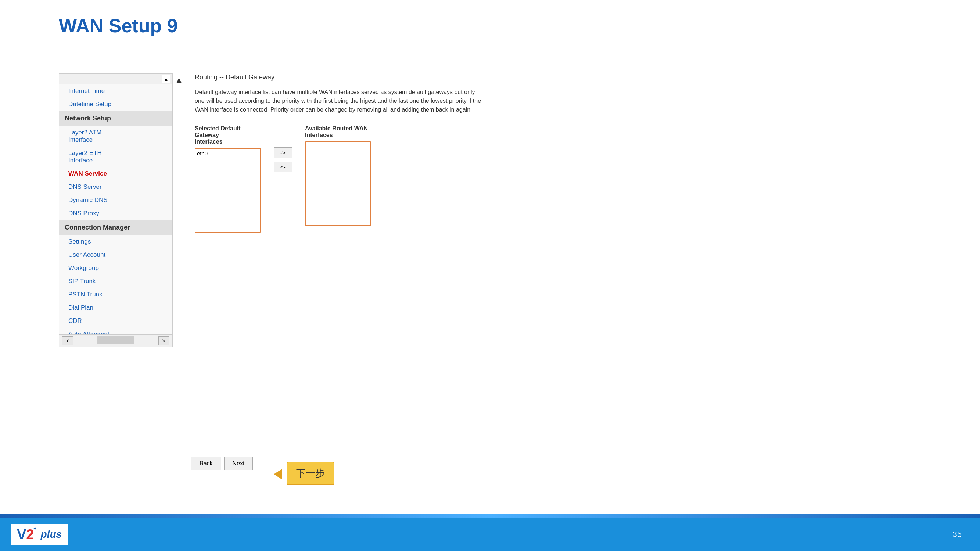 This screenshot has height=551, width=980. Describe the element at coordinates (278, 475) in the screenshot. I see `tooltip-arrow` at that location.